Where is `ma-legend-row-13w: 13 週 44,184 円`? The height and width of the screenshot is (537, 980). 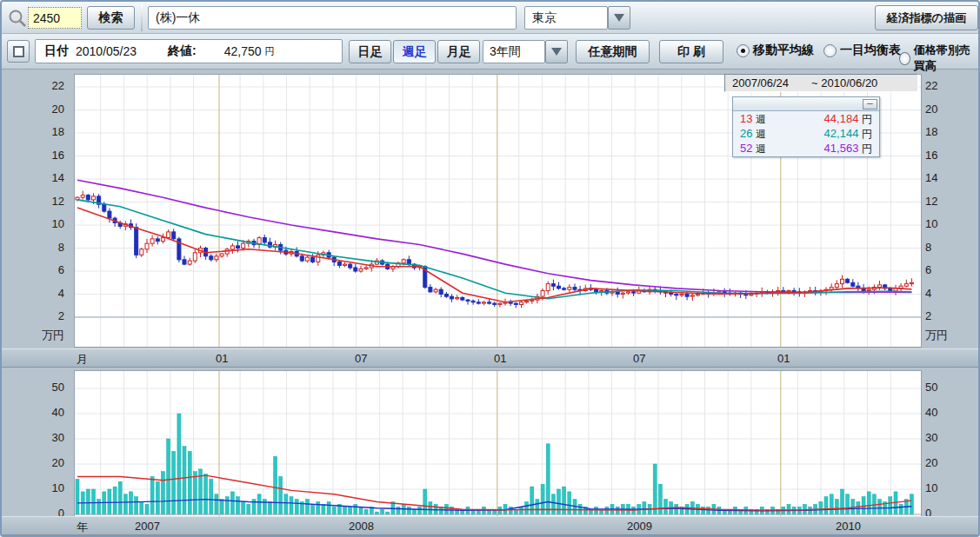
ma-legend-row-13w: 13 週 44,184 円 is located at coordinates (806, 118).